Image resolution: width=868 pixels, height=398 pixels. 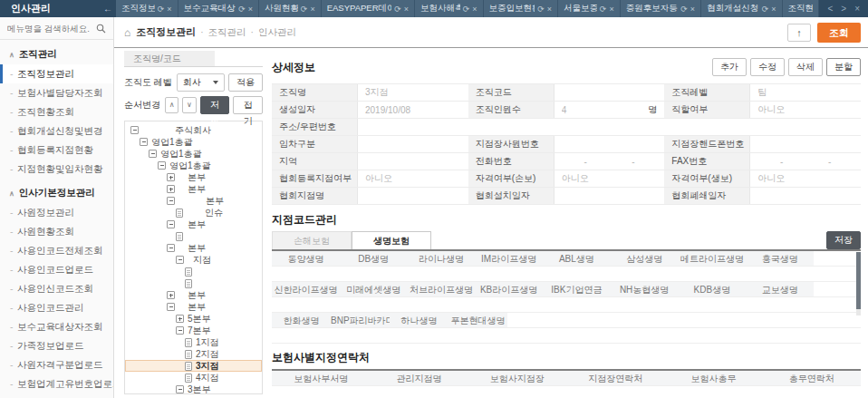 What do you see at coordinates (194, 389) in the screenshot?
I see `tree-node: 3본부` at bounding box center [194, 389].